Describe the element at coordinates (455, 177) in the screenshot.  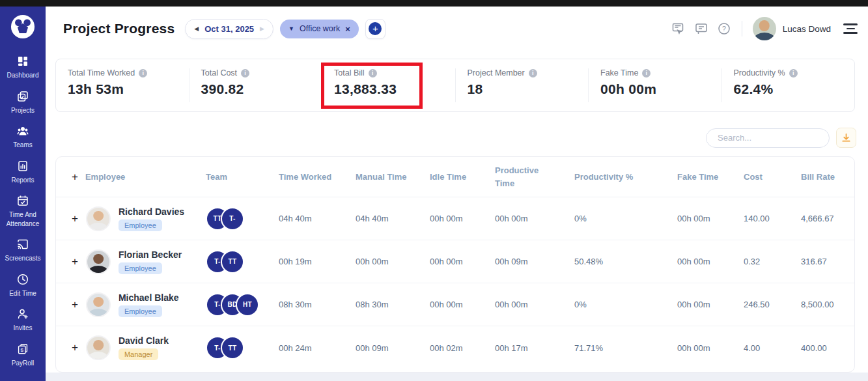
I see `table-header-row: + Employee Team Time Worked Manual Time …` at that location.